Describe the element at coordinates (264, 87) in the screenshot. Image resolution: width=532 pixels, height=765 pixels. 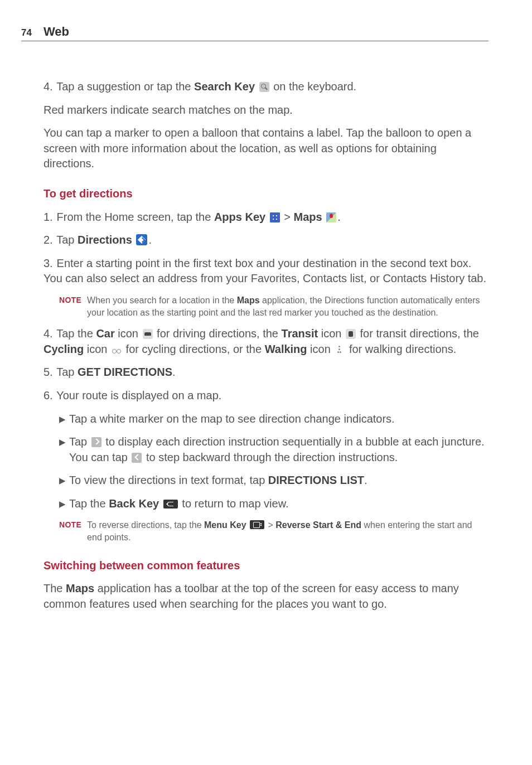
I see `search-icon` at that location.